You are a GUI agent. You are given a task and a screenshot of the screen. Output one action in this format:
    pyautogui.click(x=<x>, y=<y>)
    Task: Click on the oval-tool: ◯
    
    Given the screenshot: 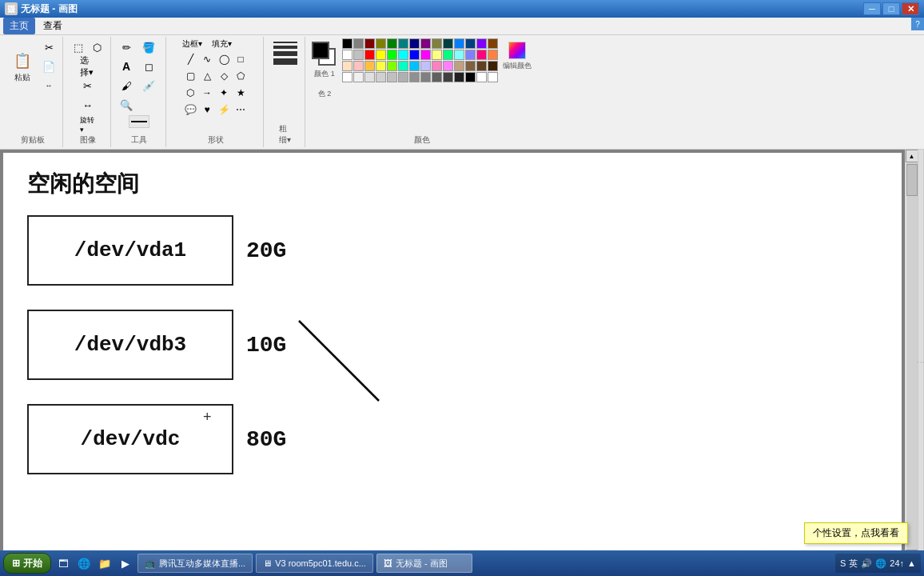 What is the action you would take?
    pyautogui.click(x=224, y=59)
    